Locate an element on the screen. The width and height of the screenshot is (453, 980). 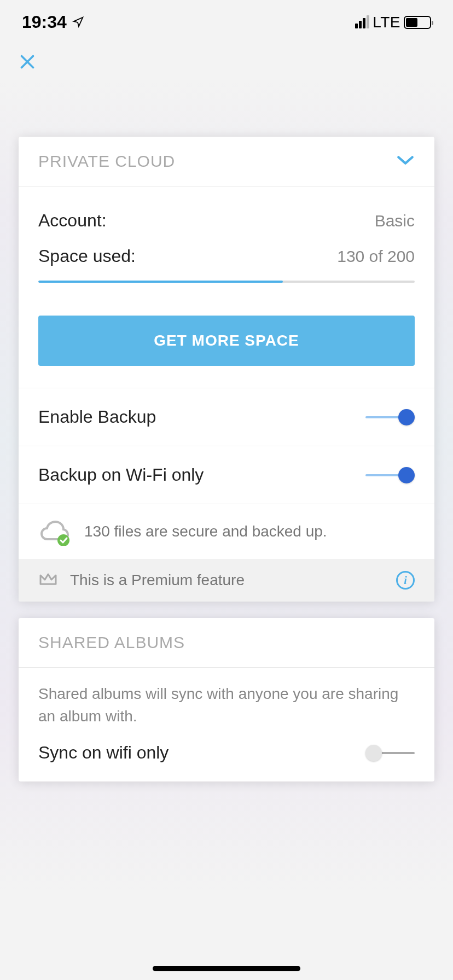
private-cloud-header: PRIVATE CLOUD is located at coordinates (226, 162).